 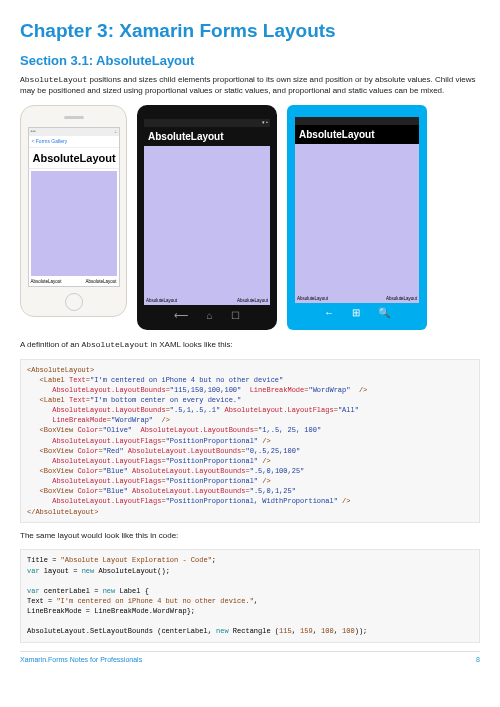 What do you see at coordinates (181, 316) in the screenshot?
I see `back-icon: ⟵` at bounding box center [181, 316].